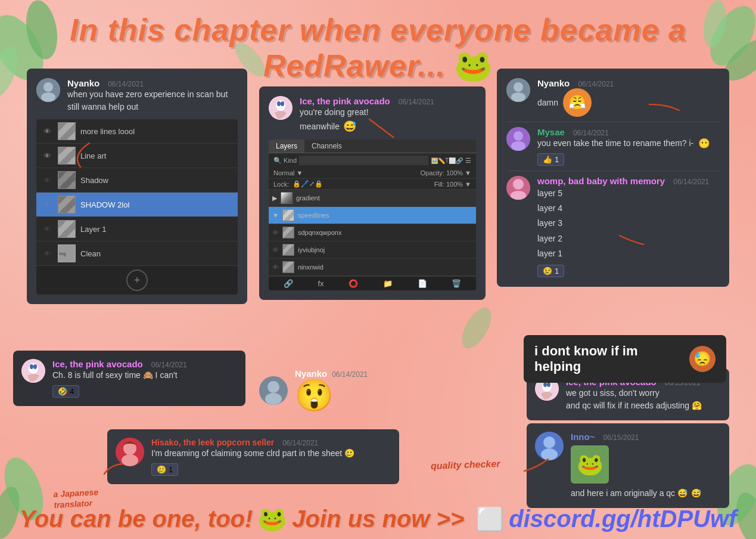 The image size is (756, 539). What do you see at coordinates (623, 519) in the screenshot?
I see `discord-link: discord.gg/htDPUwf` at bounding box center [623, 519].